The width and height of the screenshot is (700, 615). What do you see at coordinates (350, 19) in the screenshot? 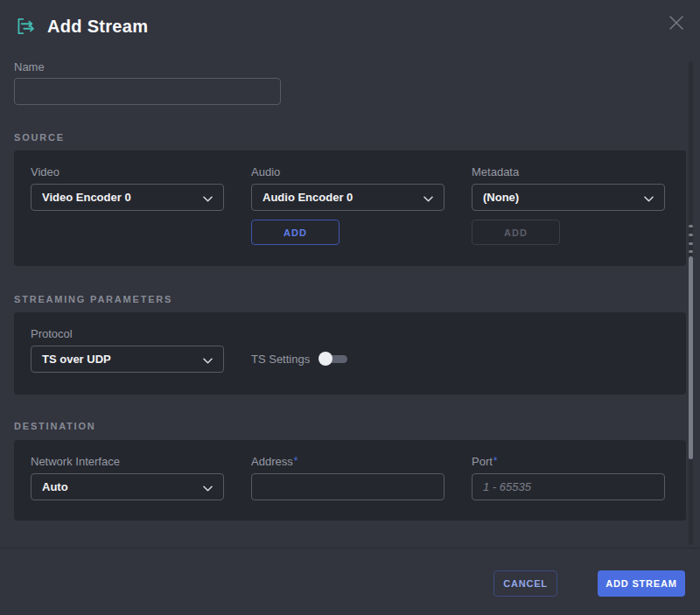
I see `dialog-header: Add Stream` at bounding box center [350, 19].